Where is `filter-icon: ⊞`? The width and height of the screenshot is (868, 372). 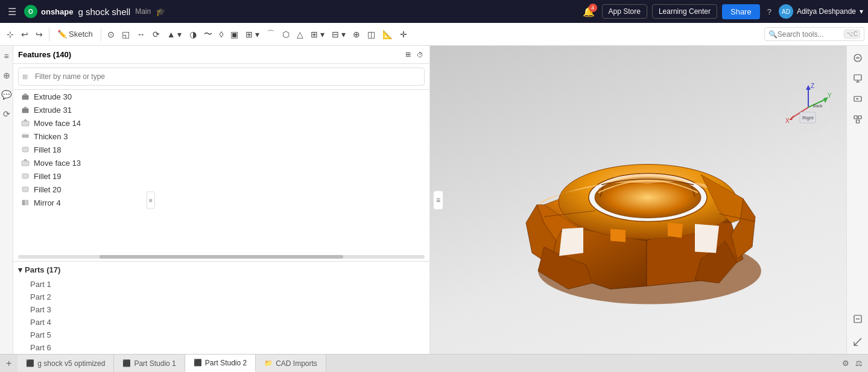
filter-icon: ⊞ is located at coordinates (25, 77).